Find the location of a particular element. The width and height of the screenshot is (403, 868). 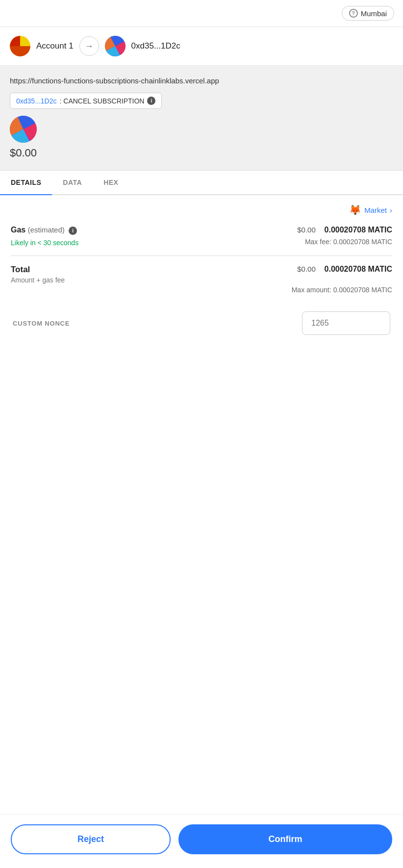

reject-button: Reject is located at coordinates (91, 840).